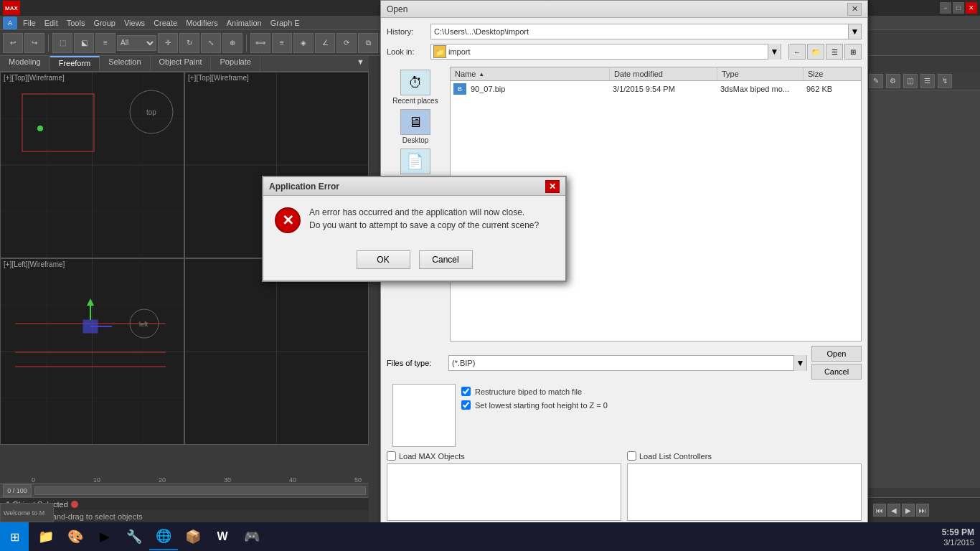 The image size is (980, 551). What do you see at coordinates (664, 74) in the screenshot?
I see `col-date: Date modified` at bounding box center [664, 74].